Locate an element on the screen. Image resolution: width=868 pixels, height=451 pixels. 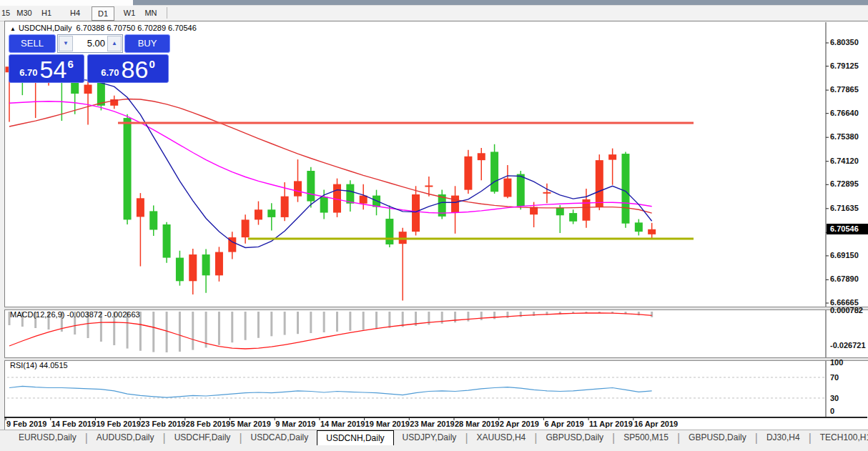
chart-tab-dj30-h4: DJ30,H4 is located at coordinates (784, 438).